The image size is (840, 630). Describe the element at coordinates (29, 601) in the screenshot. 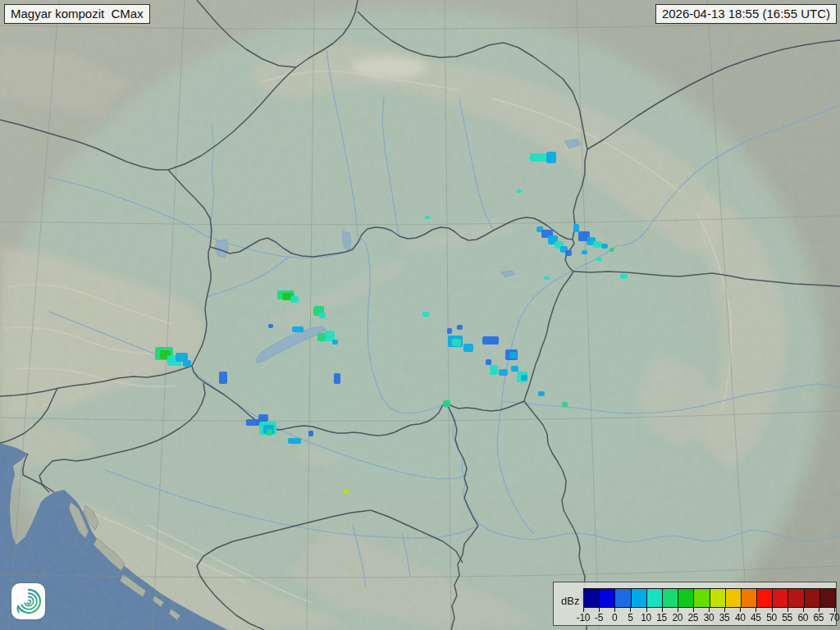

I see `spiral-logo-icon` at that location.